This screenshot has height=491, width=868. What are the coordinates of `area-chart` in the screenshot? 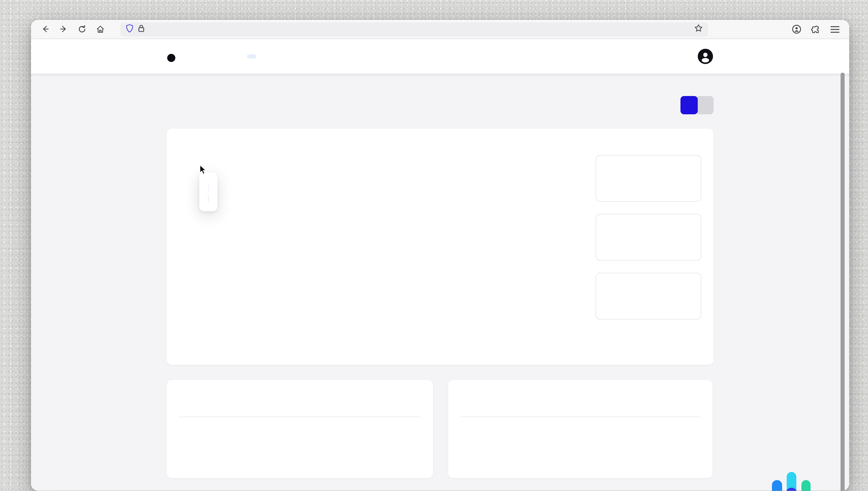 It's located at (393, 236).